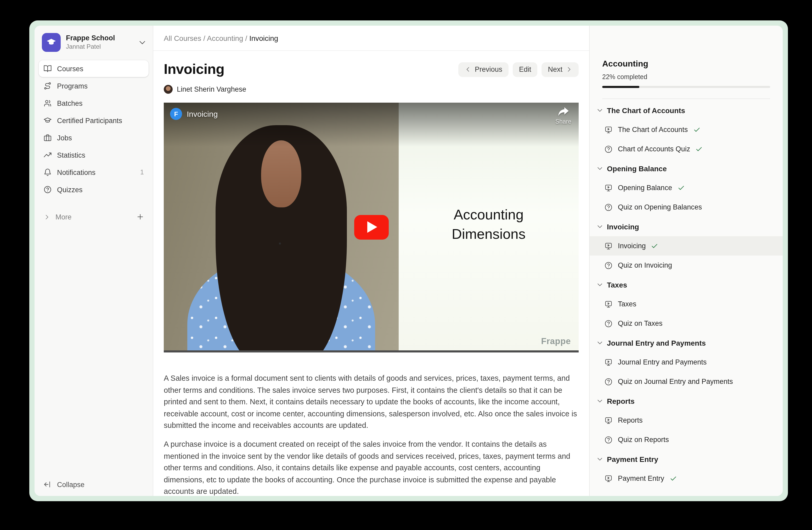 The width and height of the screenshot is (812, 530). I want to click on route-icon, so click(48, 86).